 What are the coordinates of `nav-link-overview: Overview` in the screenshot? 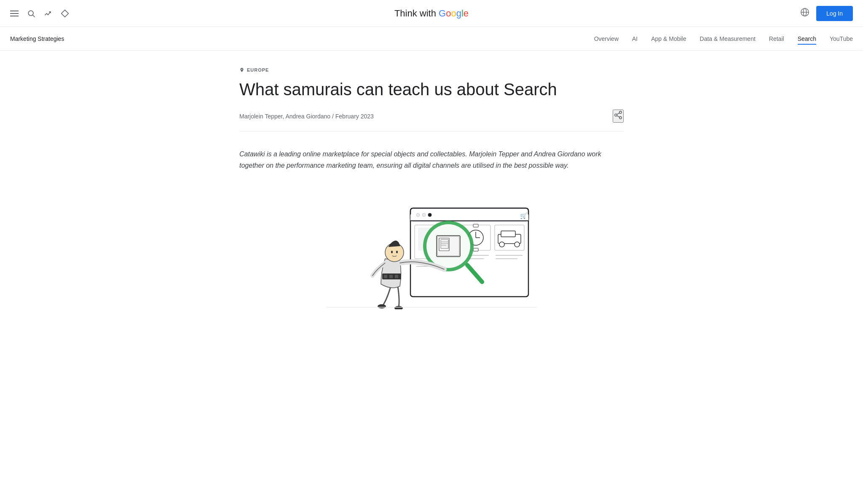 It's located at (606, 40).